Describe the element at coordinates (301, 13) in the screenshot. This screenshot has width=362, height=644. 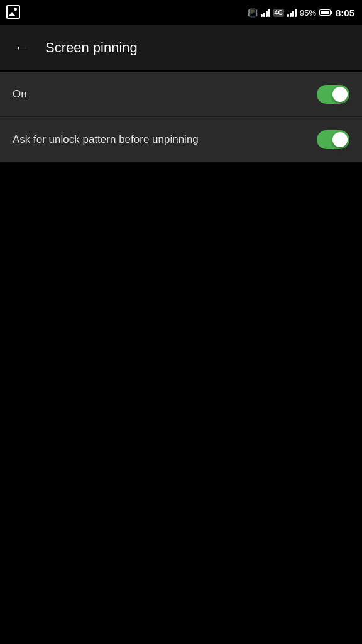
I see `status-icons: 📳 4G 95% 8:05` at that location.